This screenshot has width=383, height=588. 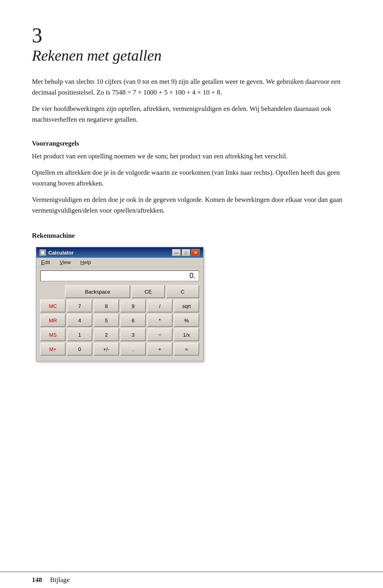 What do you see at coordinates (192, 236) in the screenshot?
I see `section-heading-rekenmachine: Rekenmachine` at bounding box center [192, 236].